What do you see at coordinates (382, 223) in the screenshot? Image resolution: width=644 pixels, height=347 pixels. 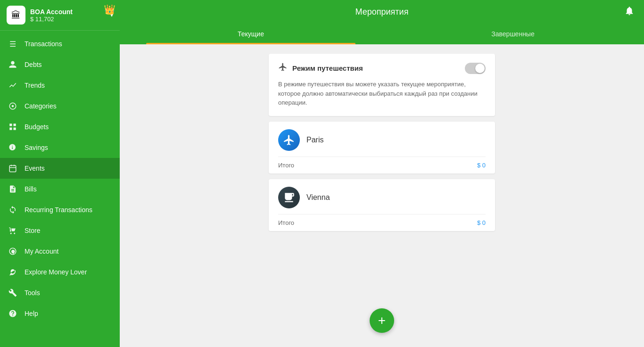 I see `vienna-total-row: Итого $ 0` at bounding box center [382, 223].